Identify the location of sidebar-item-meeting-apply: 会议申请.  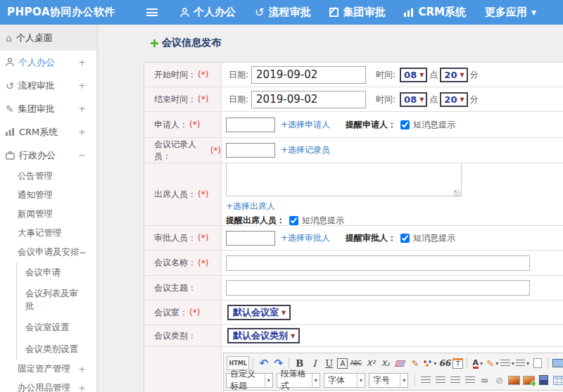
(51, 272).